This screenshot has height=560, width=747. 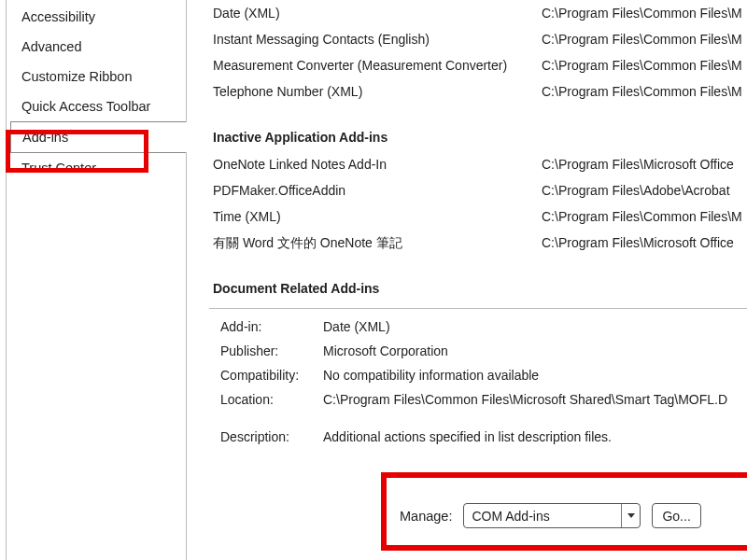 What do you see at coordinates (480, 217) in the screenshot?
I see `inactive-addin-row: Time (XML) C:\Program Files\Common Files…` at bounding box center [480, 217].